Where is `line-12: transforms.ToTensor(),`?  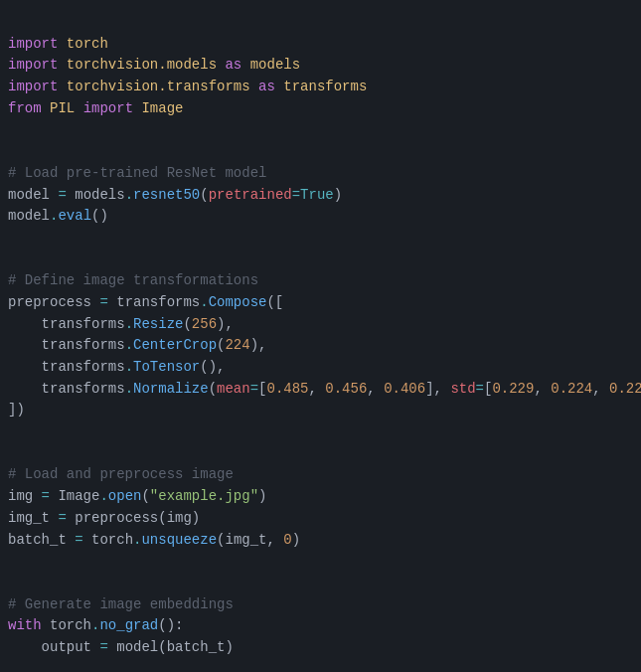
line-12: transforms.ToTensor(), is located at coordinates (116, 367).